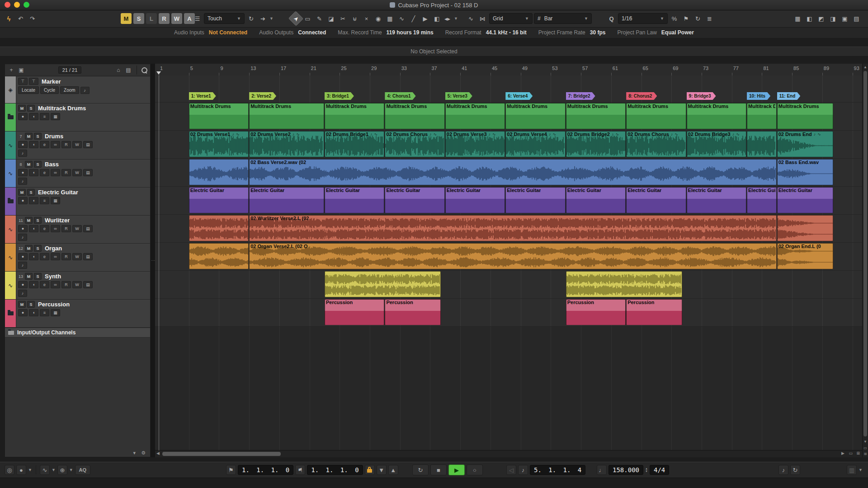 This screenshot has width=868, height=488. What do you see at coordinates (535, 116) in the screenshot?
I see `event-multitrack-drums-6: Multitrack Drums` at bounding box center [535, 116].